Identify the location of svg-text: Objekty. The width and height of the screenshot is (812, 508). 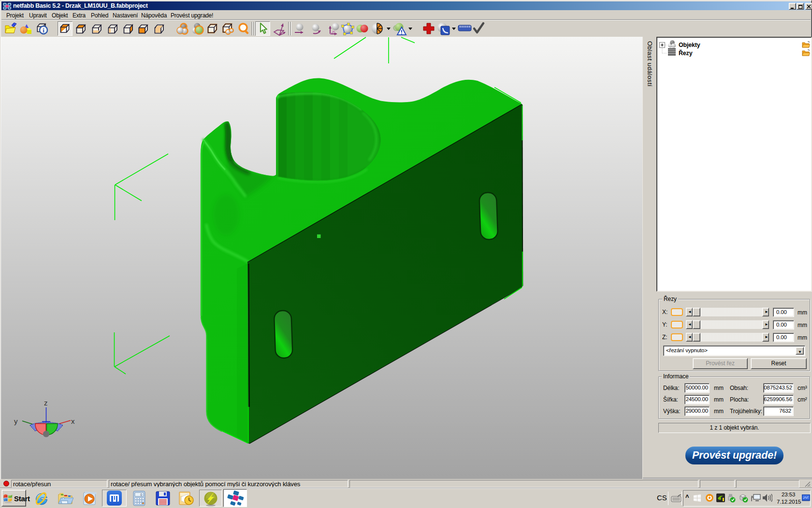
(689, 45).